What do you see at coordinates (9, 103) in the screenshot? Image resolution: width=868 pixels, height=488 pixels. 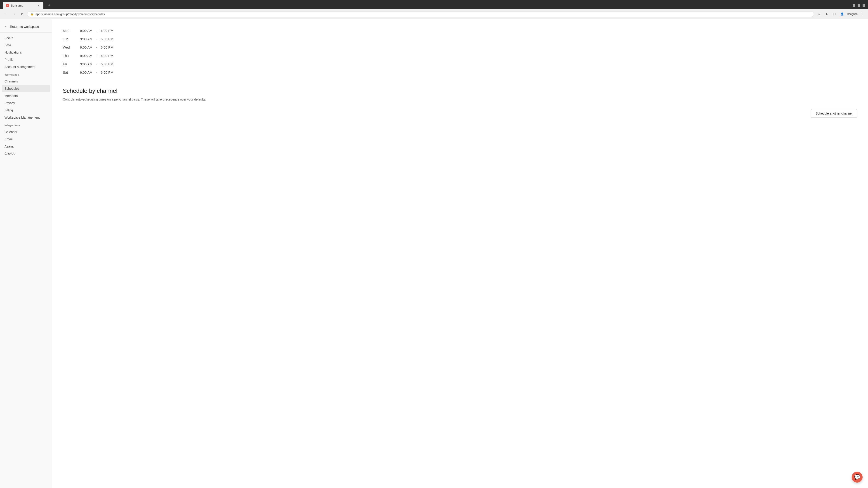 I see `privacy-label: Privacy` at bounding box center [9, 103].